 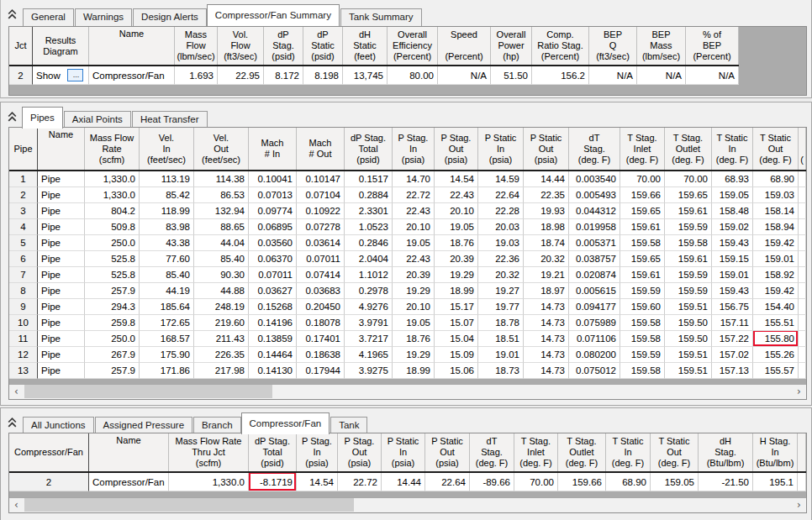 What do you see at coordinates (76, 76) in the screenshot?
I see `results-diagram-ellipsis-button: ...` at bounding box center [76, 76].